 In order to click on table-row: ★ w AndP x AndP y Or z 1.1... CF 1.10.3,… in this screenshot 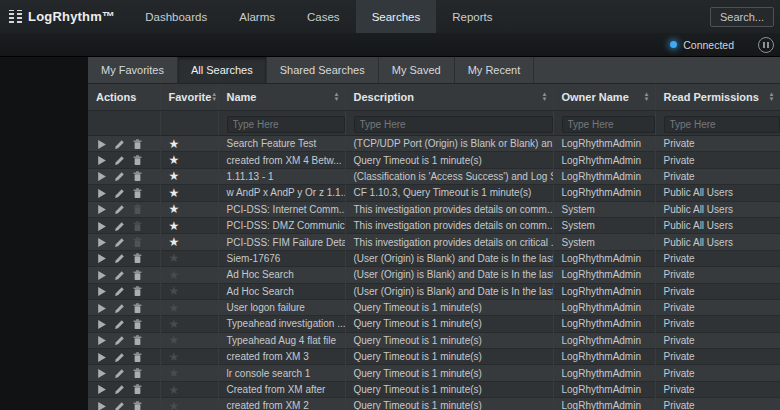, I will do `click(434, 193)`.